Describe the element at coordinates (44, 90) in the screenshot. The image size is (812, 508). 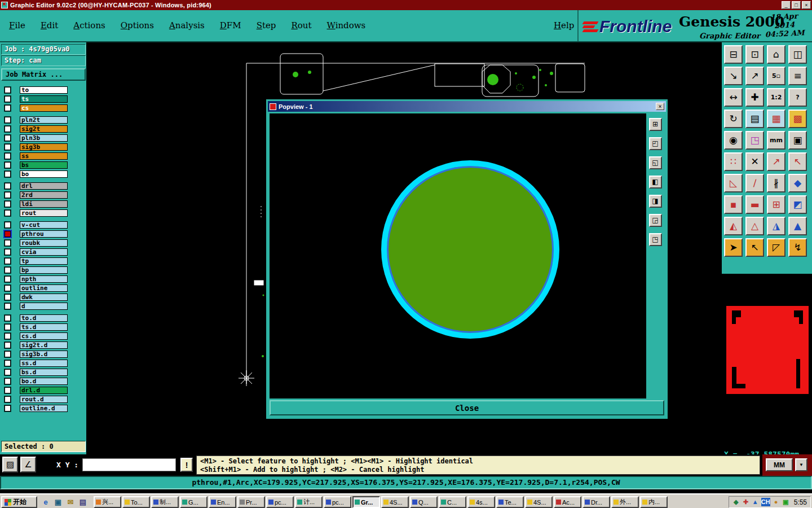
I see `layer-row: to` at that location.